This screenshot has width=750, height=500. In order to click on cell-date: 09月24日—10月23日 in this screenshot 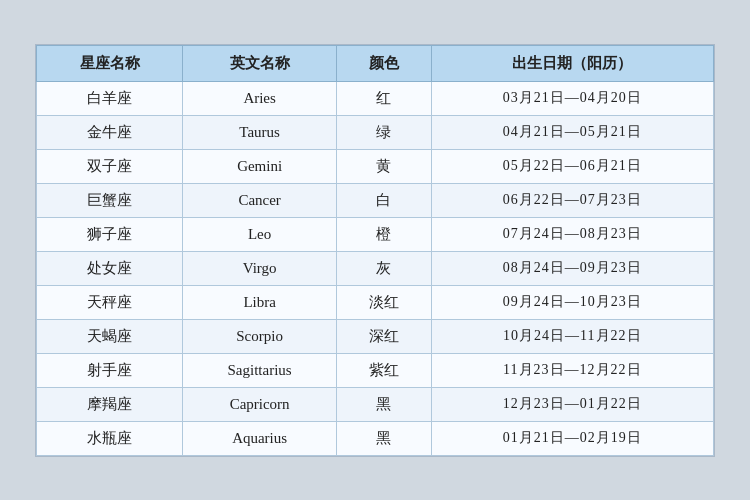, I will do `click(572, 302)`.